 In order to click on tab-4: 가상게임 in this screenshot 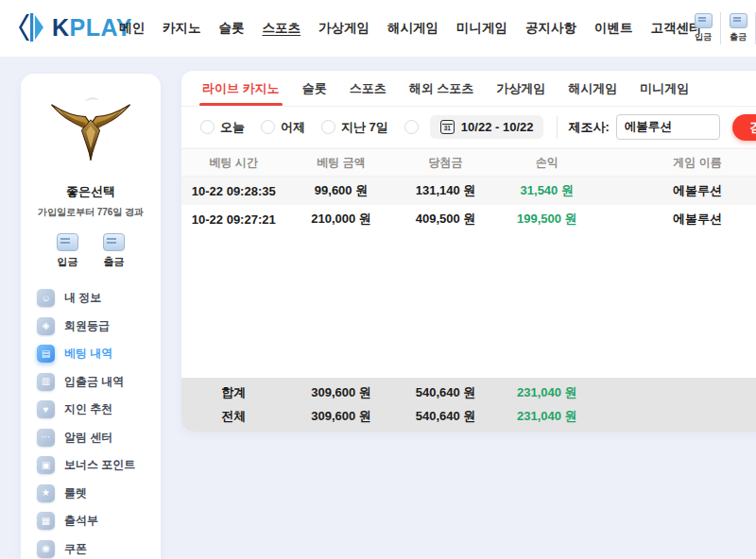, I will do `click(521, 89)`.